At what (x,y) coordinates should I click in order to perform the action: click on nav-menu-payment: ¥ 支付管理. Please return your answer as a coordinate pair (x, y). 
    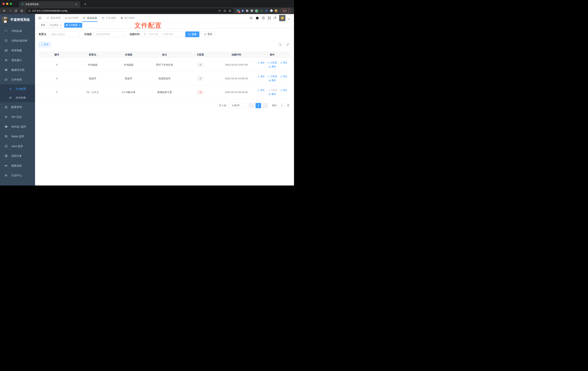
    Looking at the image, I should click on (72, 18).